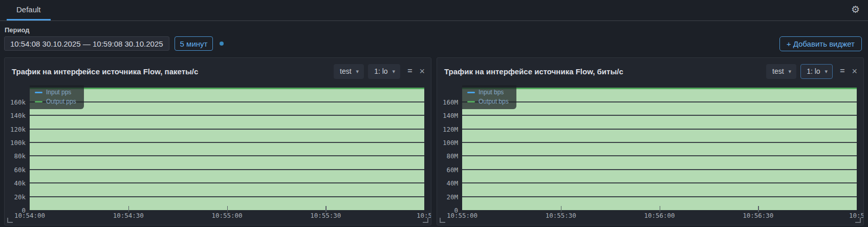  What do you see at coordinates (218, 69) in the screenshot?
I see `widget-header: Трафик на интерфейсе источника Flow, пак…` at bounding box center [218, 69].